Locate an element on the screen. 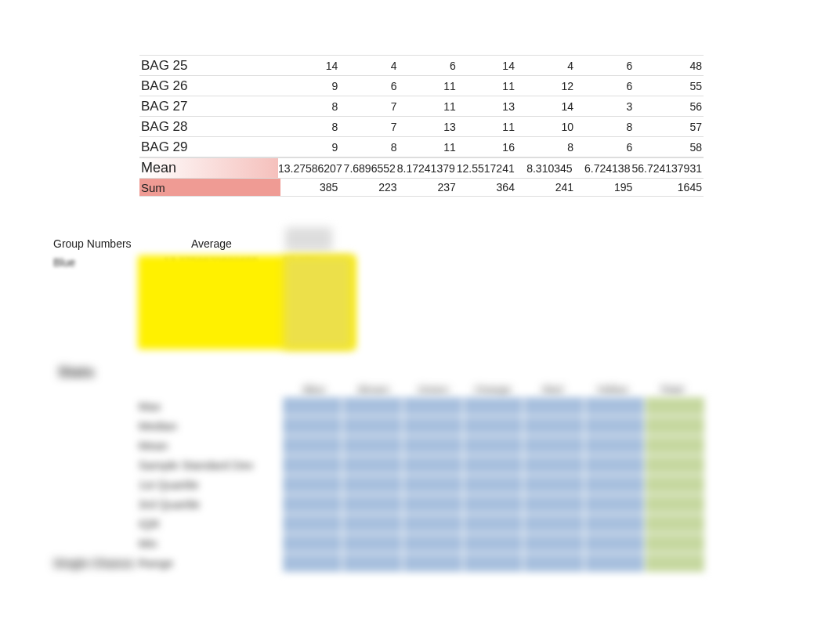 The width and height of the screenshot is (832, 644). group-h1: Group Numbers is located at coordinates (122, 244).